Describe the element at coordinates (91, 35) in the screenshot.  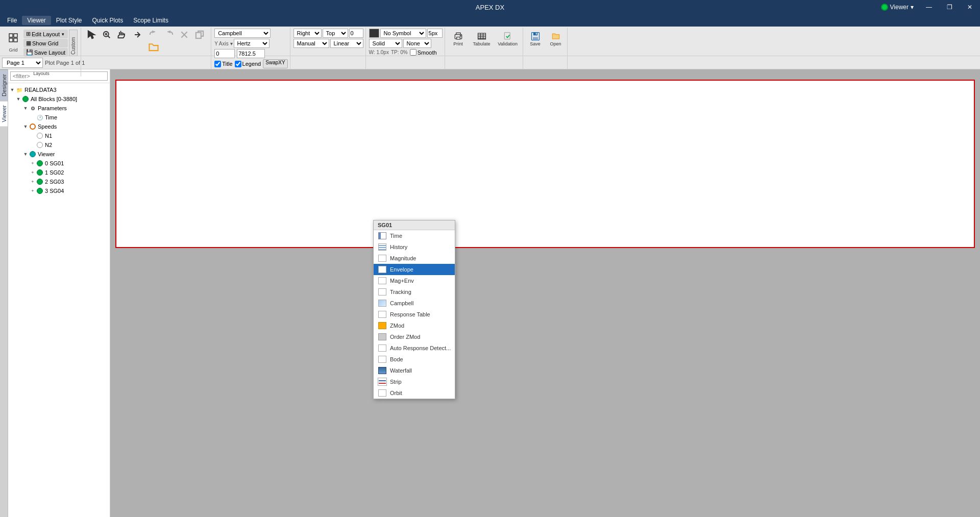
I see `select-tool-button` at that location.